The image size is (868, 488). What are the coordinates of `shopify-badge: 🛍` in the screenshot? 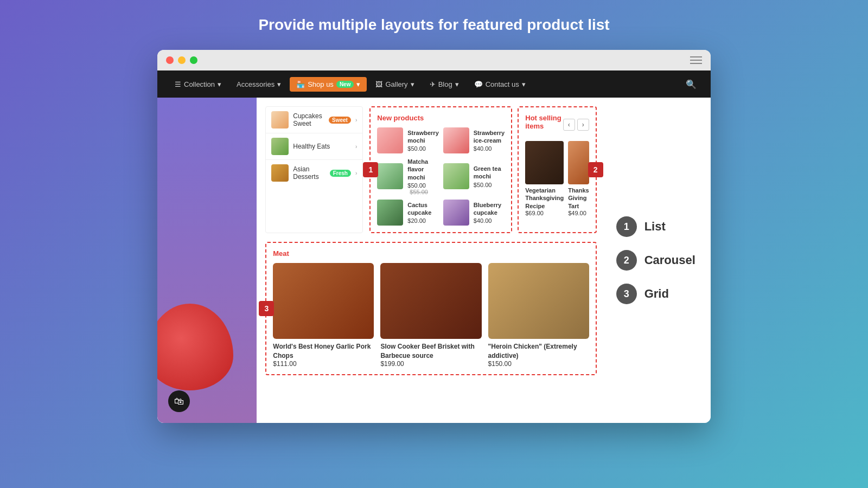 It's located at (179, 401).